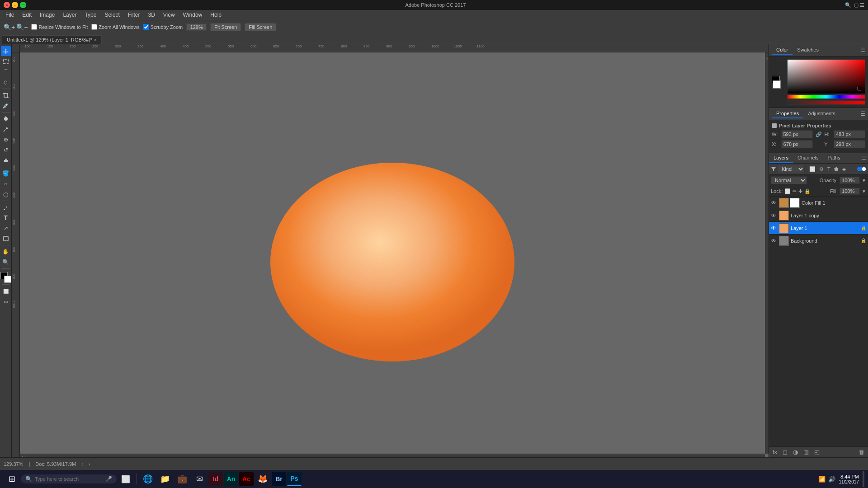 This screenshot has width=868, height=488. What do you see at coordinates (797, 134) in the screenshot?
I see `width-input` at bounding box center [797, 134].